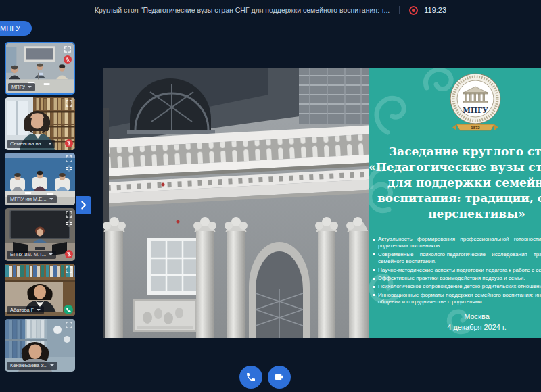 The width and height of the screenshot is (541, 392). I want to click on camera-button, so click(279, 377).